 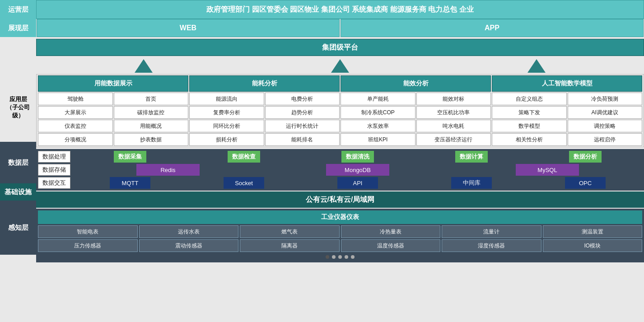 I want to click on app-header-0: 用能数据展示, so click(x=113, y=84).